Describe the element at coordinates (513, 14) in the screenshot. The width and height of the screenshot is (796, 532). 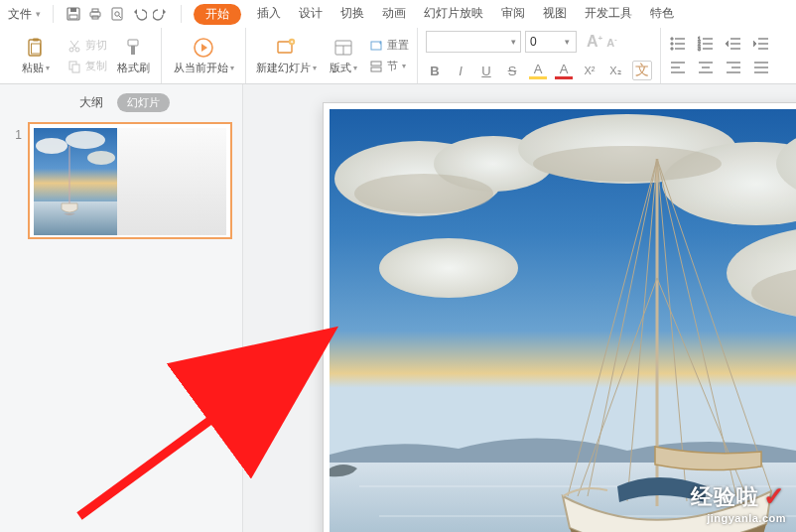
I see `tab-review: 审阅` at that location.